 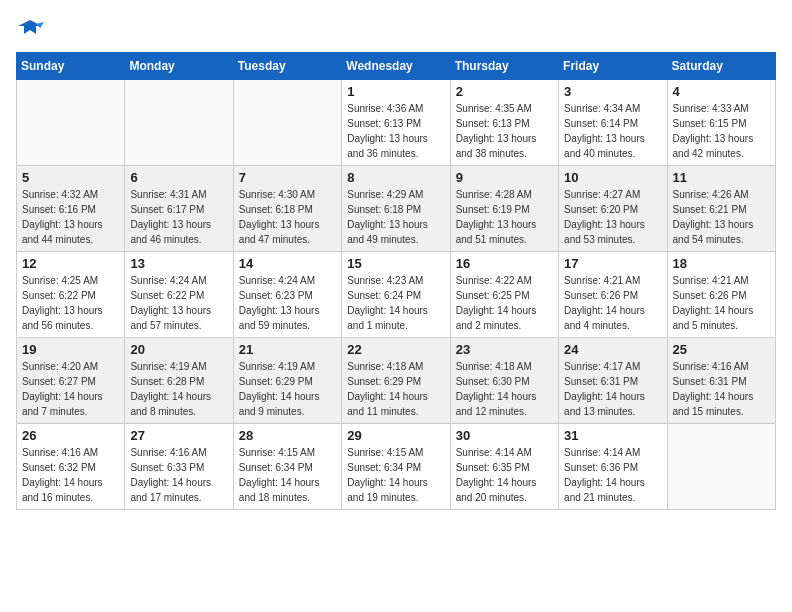 I want to click on day-info: Sunrise: 4:32 AMSunset: 6:16 PMDaylight:…, so click(x=70, y=217).